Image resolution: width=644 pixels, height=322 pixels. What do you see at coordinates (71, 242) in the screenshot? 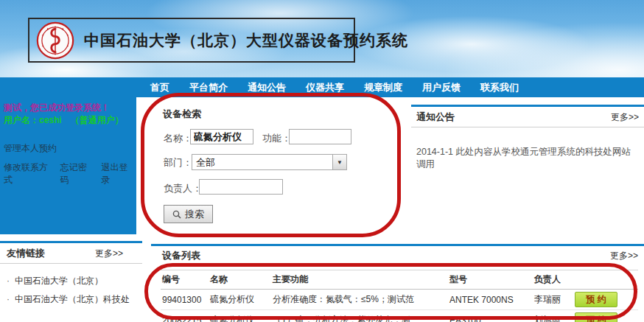
I see `friend-links-top-border` at bounding box center [71, 242].